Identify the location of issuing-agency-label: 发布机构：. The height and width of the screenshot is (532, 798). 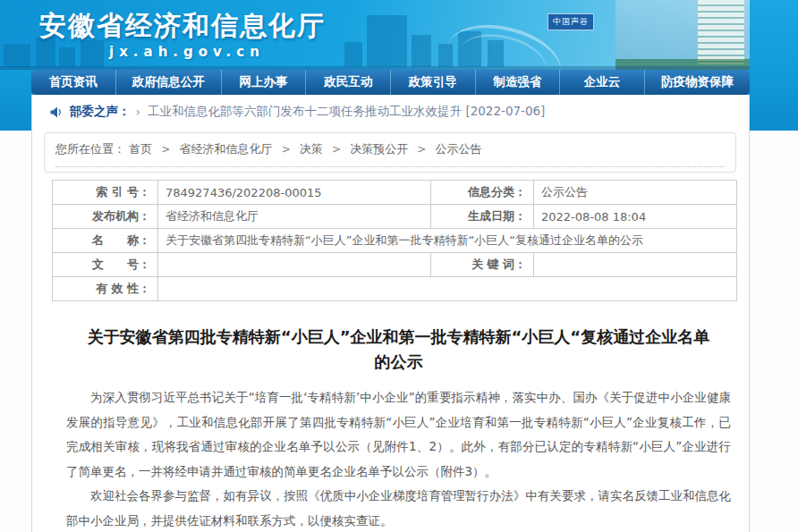
(106, 216).